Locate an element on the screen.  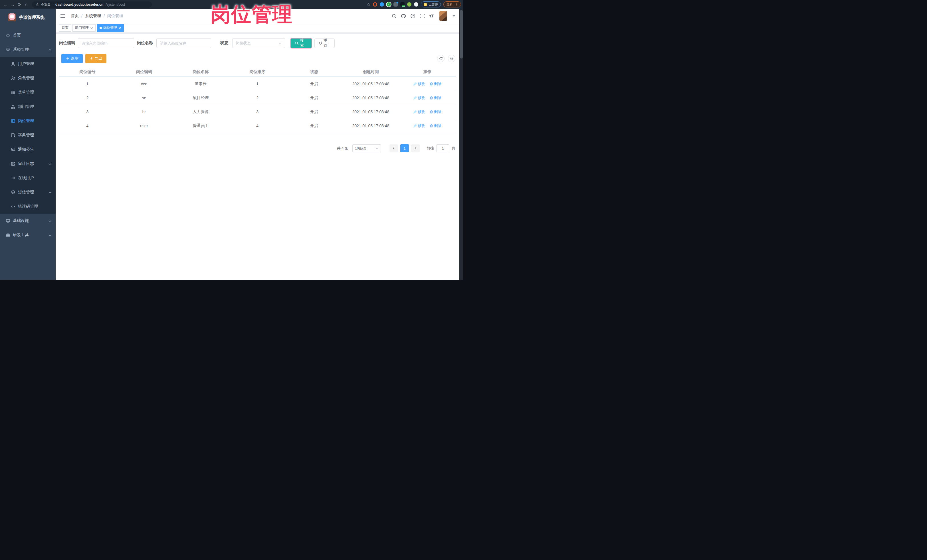
sidebar-item-sms: 短信管理 is located at coordinates (28, 192).